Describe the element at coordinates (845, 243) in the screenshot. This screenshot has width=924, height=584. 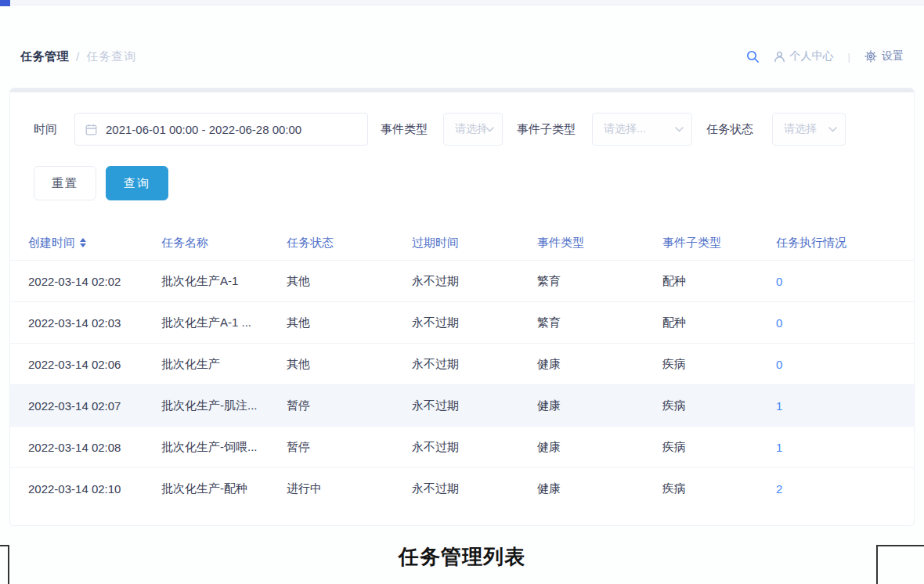
I see `column-header-execution: 任务执行情况` at that location.